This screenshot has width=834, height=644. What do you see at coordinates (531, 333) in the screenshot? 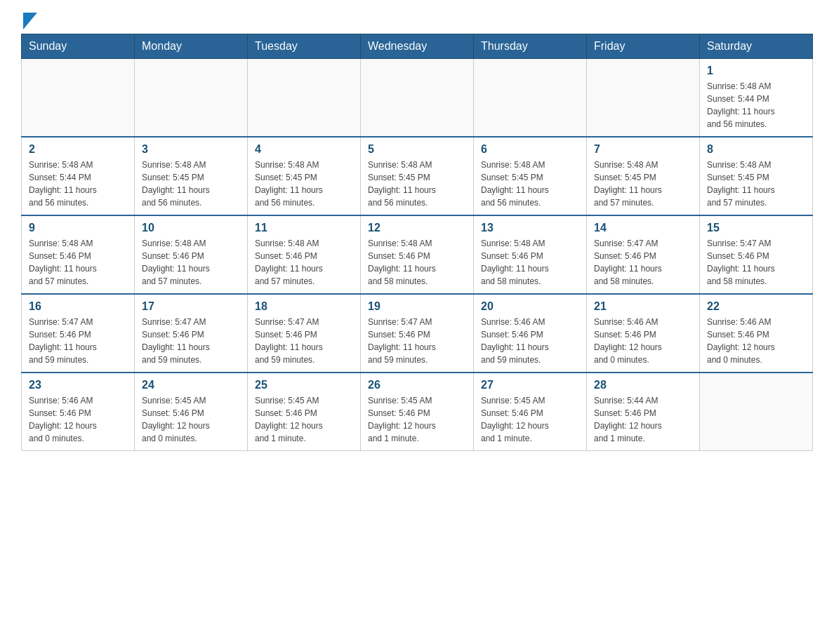
I see `calendar-cell: 20Sunrise: 5:46 AM Sunset: 5:46 PM Dayli…` at bounding box center [531, 333].